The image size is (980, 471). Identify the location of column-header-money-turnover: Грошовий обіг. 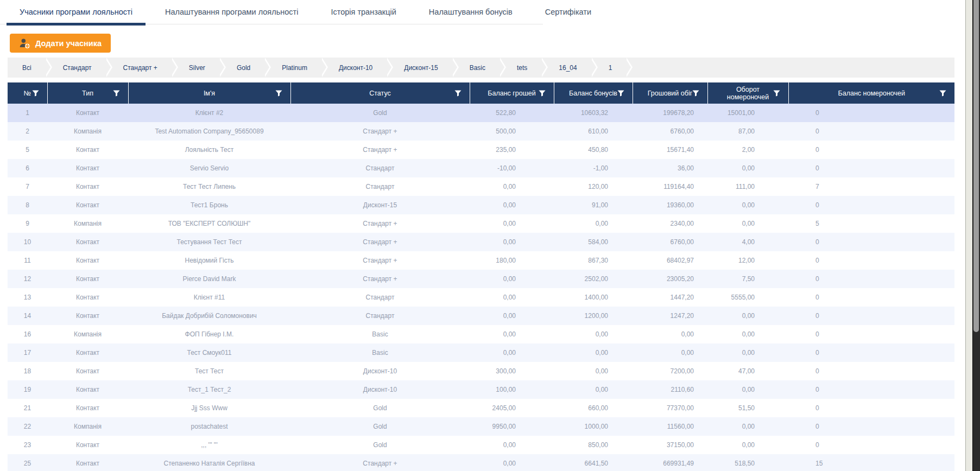
(670, 93).